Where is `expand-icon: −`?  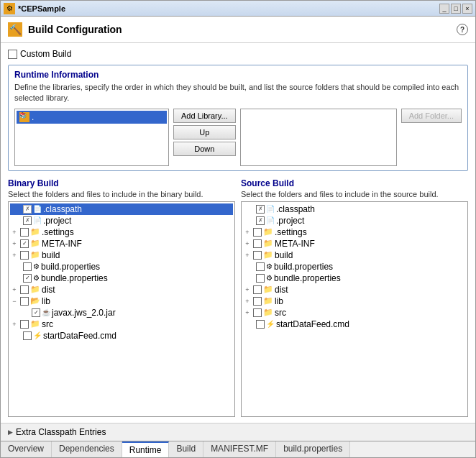
expand-icon: − is located at coordinates (14, 301).